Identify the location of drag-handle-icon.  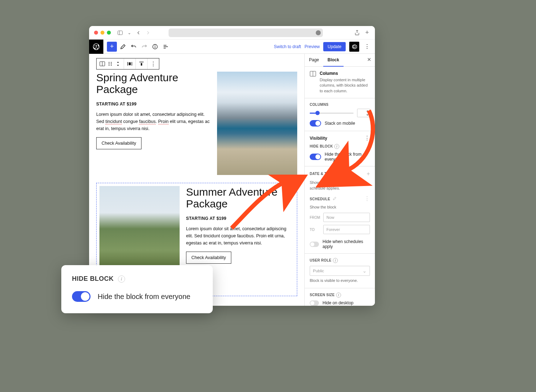
(110, 64).